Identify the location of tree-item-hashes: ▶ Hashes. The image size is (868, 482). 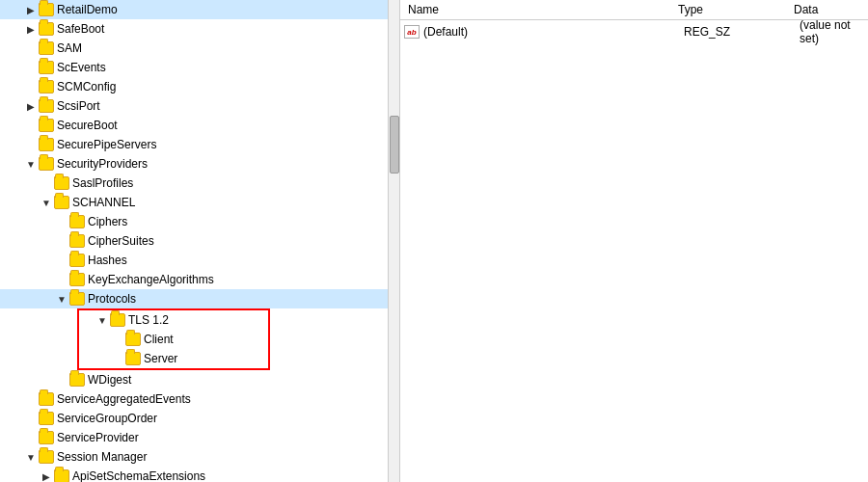
(194, 260).